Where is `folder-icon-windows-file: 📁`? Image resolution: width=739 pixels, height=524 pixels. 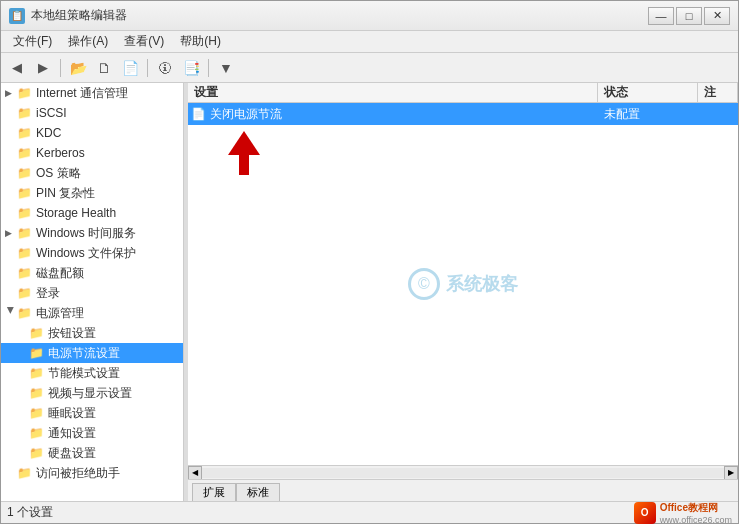
folder-icon-windows-file: 📁 is located at coordinates (25, 253).